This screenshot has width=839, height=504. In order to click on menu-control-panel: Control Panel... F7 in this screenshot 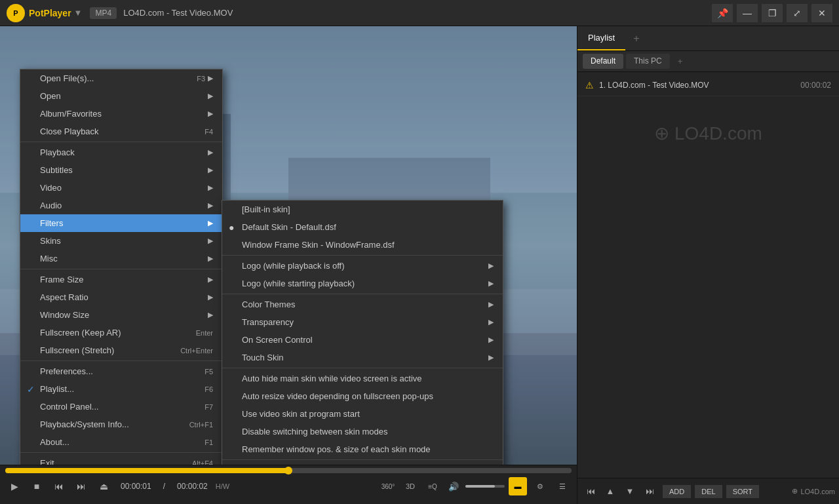, I will do `click(121, 406)`.